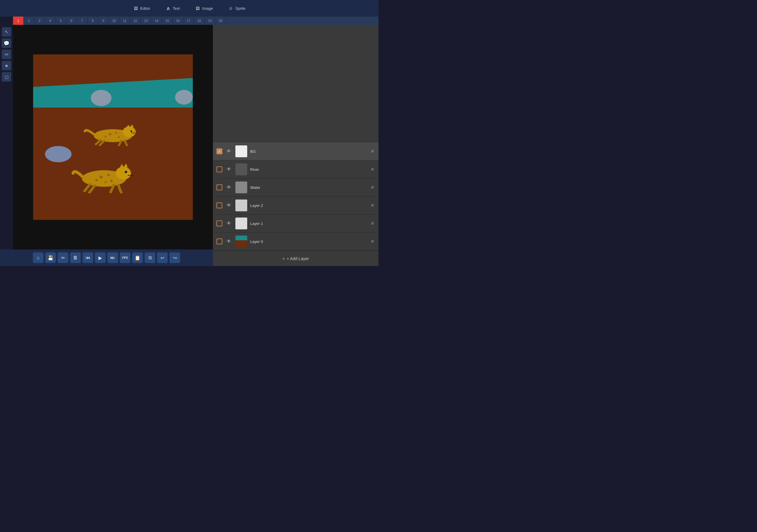  Describe the element at coordinates (7, 32) in the screenshot. I see `select-tool-button: ↖` at that location.